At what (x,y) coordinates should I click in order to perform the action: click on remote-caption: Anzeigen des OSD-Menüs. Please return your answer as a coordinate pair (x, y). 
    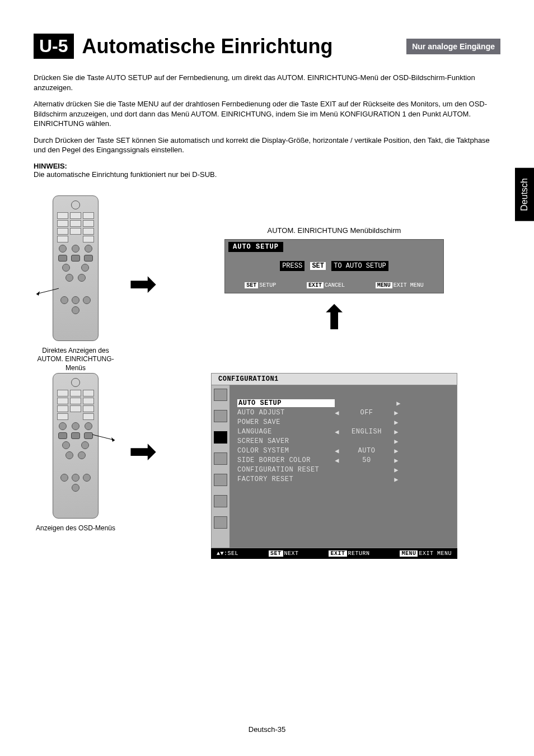
    Looking at the image, I should click on (76, 529).